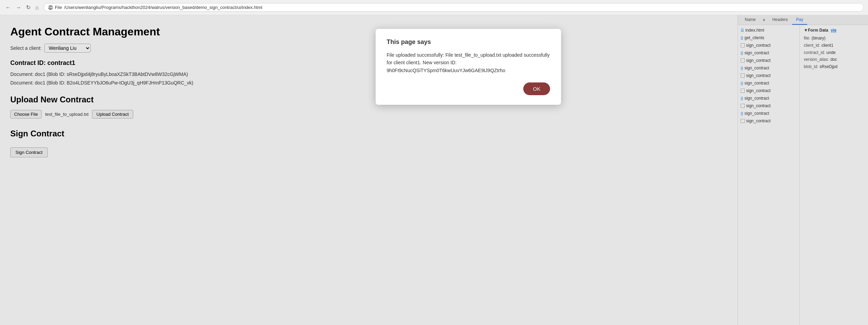 This screenshot has width=868, height=325. Describe the element at coordinates (537, 89) in the screenshot. I see `modal-ok-button: OK` at that location.